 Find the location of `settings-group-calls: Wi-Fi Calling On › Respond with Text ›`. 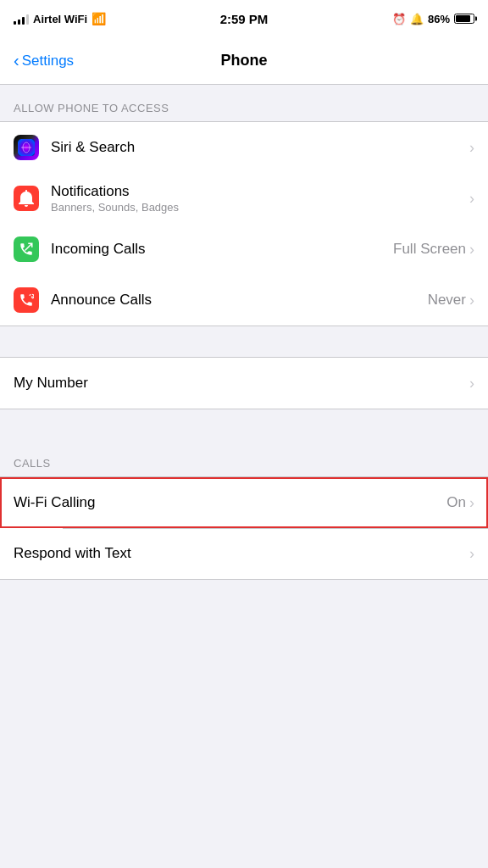

settings-group-calls: Wi-Fi Calling On › Respond with Text › is located at coordinates (244, 528).